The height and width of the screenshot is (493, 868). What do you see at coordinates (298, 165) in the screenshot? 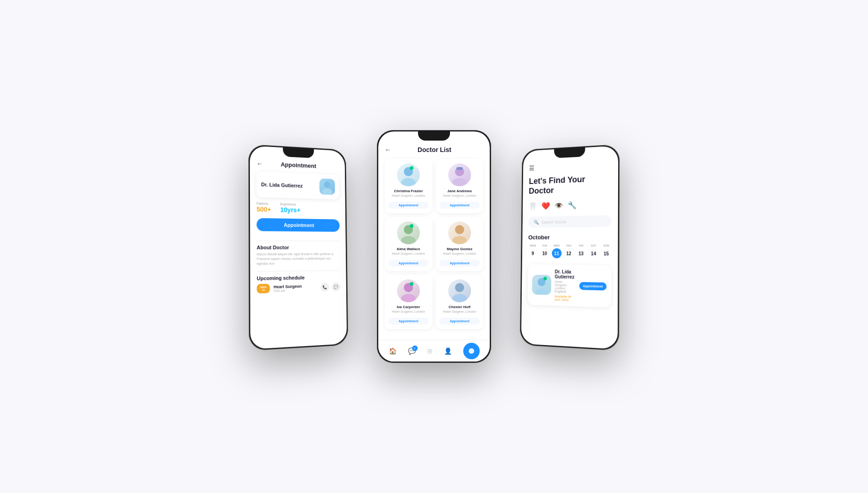
I see `phone1-title: Appointment` at bounding box center [298, 165].